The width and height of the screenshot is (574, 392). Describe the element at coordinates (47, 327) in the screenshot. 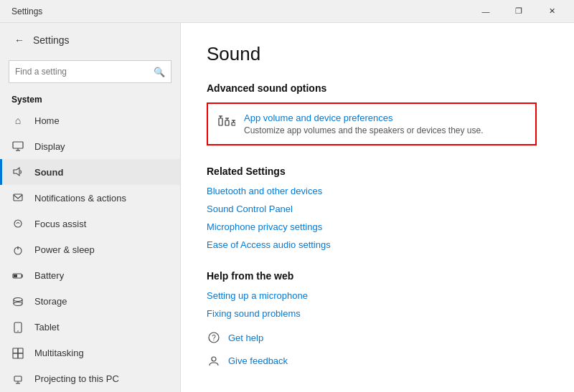

I see `sidebar-item-label: Tablet` at that location.